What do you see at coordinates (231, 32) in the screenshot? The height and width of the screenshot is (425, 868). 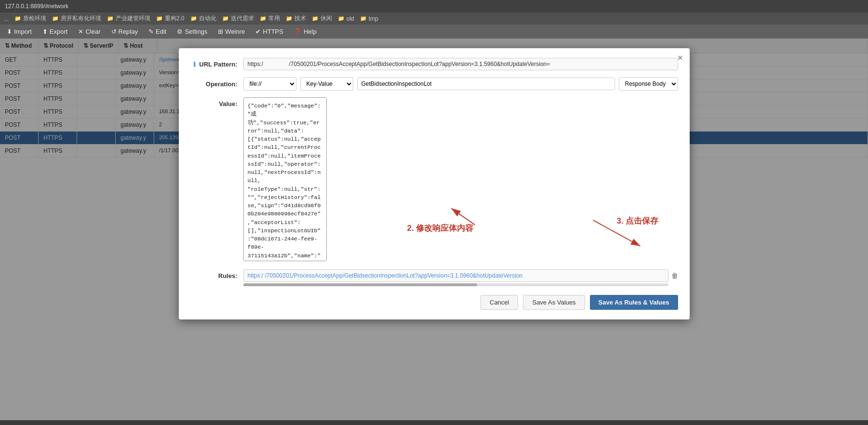 I see `weinre-button: ⊞ Weinre` at bounding box center [231, 32].